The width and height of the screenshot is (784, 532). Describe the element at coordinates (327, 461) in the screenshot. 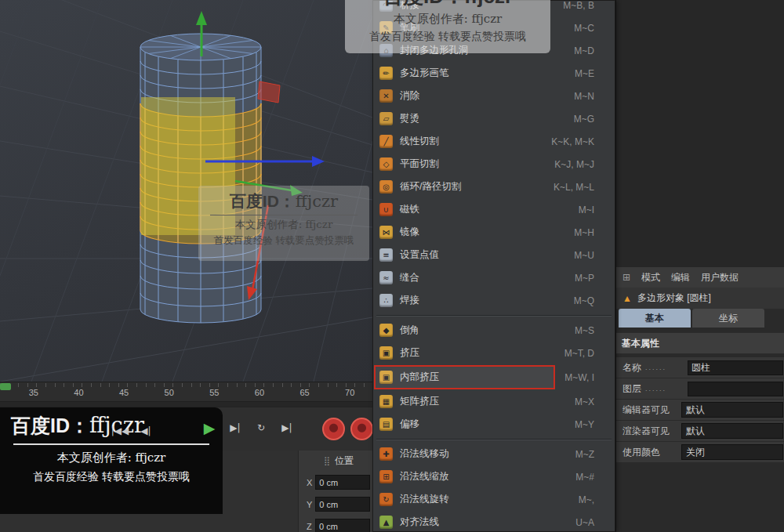

I see `grip-icon: ⣿` at that location.